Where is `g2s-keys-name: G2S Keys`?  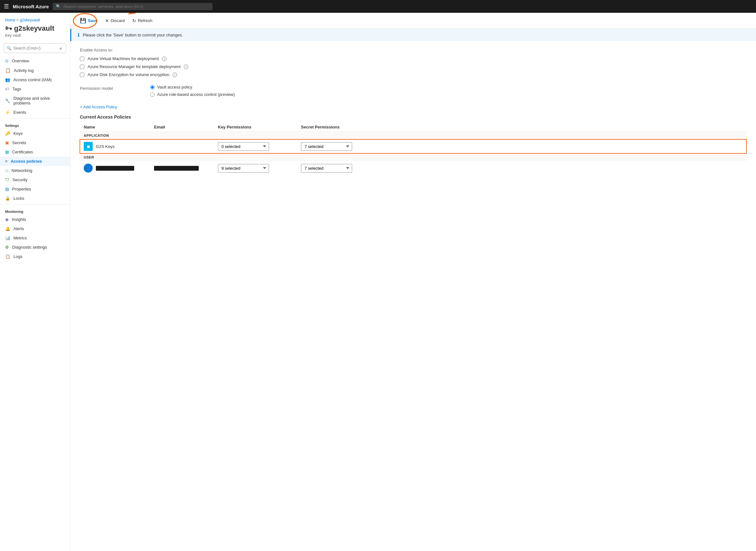
g2s-keys-name: G2S Keys is located at coordinates (105, 147).